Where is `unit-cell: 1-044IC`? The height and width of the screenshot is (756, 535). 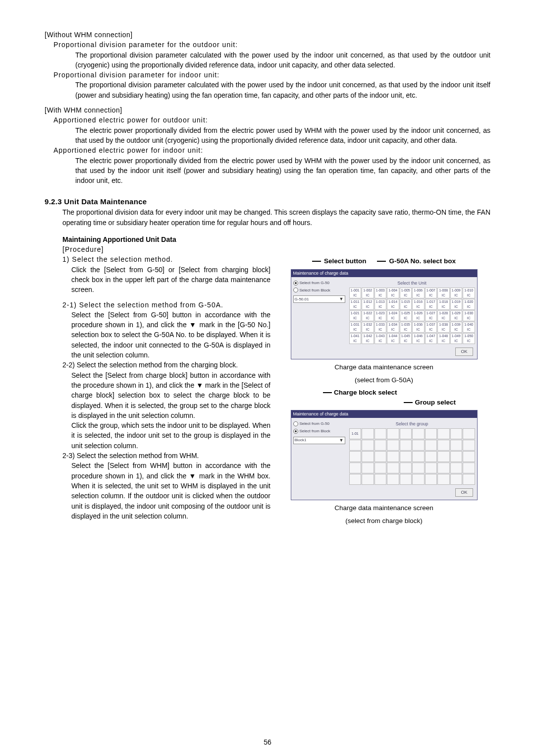 unit-cell: 1-044IC is located at coordinates (393, 339).